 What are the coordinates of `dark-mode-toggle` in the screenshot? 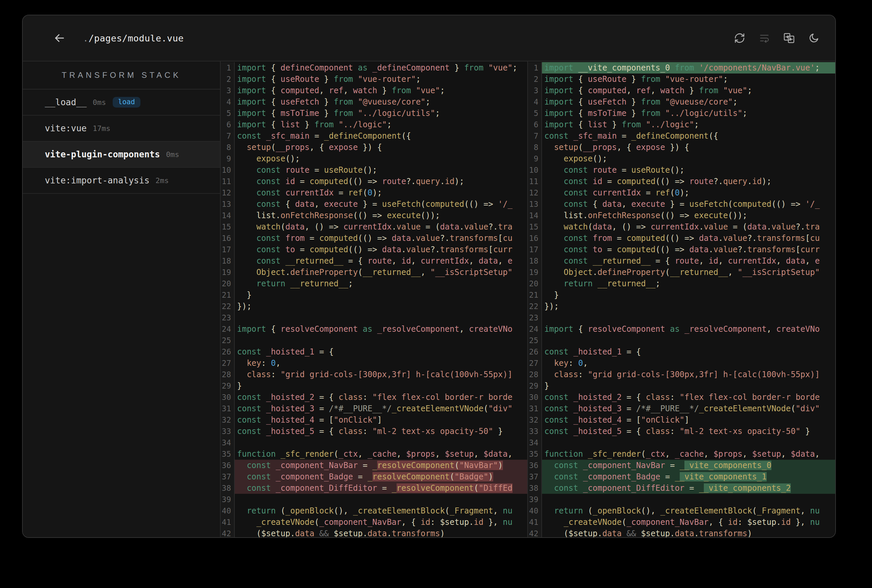 It's located at (814, 38).